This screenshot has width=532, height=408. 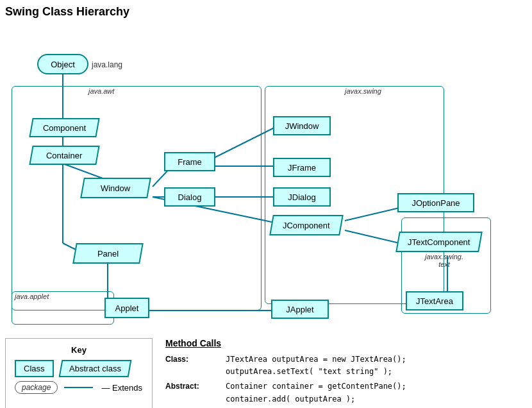 I want to click on key-extends-line: — Extends, so click(x=103, y=387).